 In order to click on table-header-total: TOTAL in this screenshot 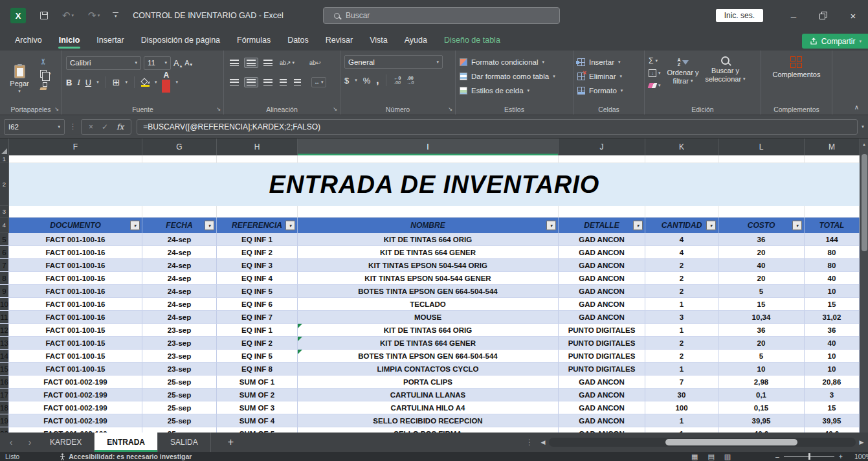, I will do `click(832, 225)`.